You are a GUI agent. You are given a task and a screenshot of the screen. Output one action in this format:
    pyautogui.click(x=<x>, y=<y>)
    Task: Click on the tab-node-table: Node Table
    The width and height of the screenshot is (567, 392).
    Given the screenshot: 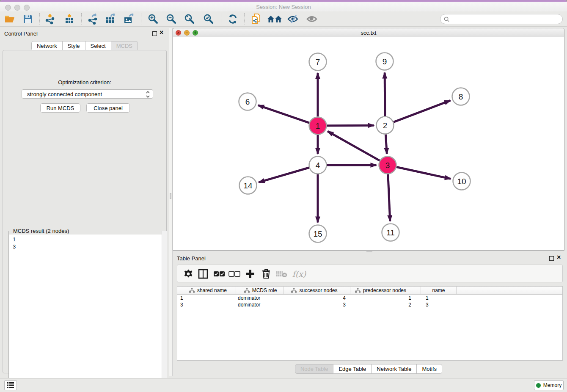 What is the action you would take?
    pyautogui.click(x=314, y=369)
    